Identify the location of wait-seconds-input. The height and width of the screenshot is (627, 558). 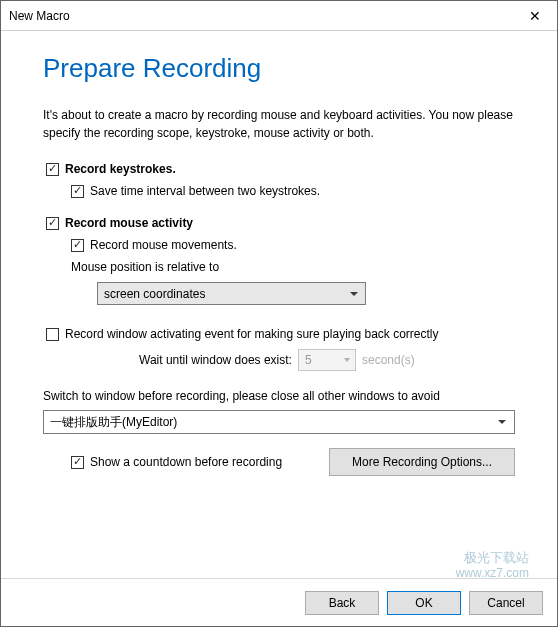
(327, 360).